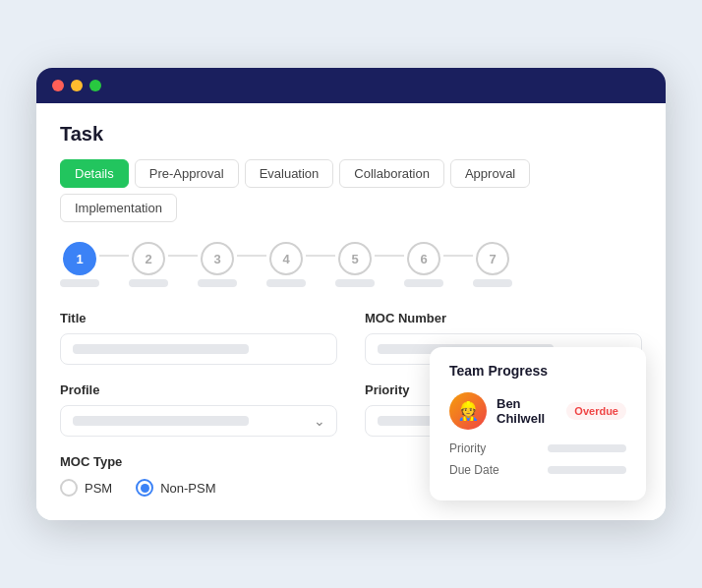  What do you see at coordinates (199, 421) in the screenshot?
I see `profile-select-wrapper: ⌄` at bounding box center [199, 421].